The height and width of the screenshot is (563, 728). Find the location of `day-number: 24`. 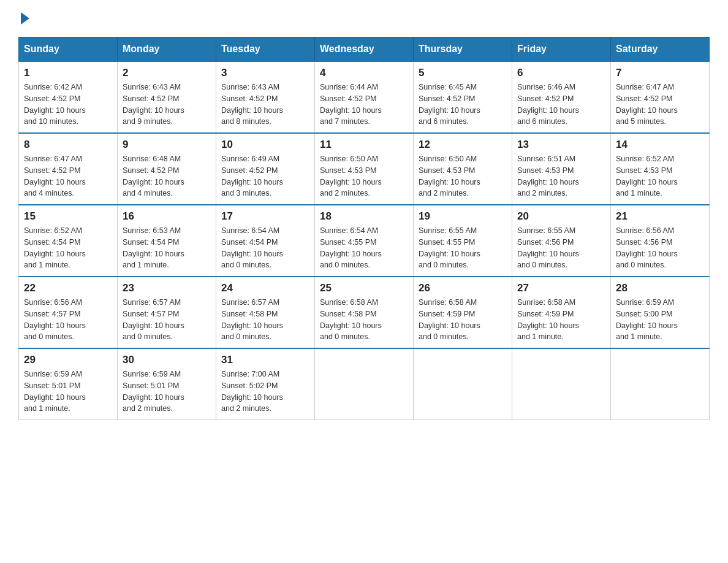

day-number: 24 is located at coordinates (265, 288).